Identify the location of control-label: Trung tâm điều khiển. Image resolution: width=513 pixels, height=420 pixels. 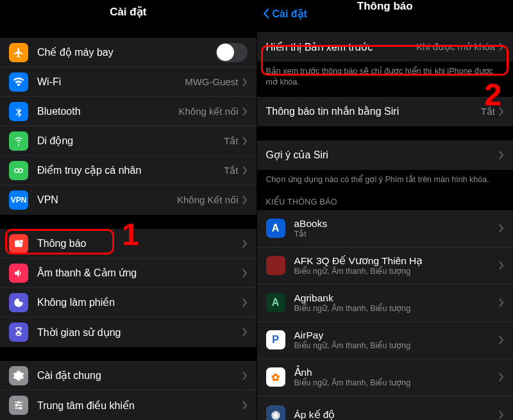
(140, 405).